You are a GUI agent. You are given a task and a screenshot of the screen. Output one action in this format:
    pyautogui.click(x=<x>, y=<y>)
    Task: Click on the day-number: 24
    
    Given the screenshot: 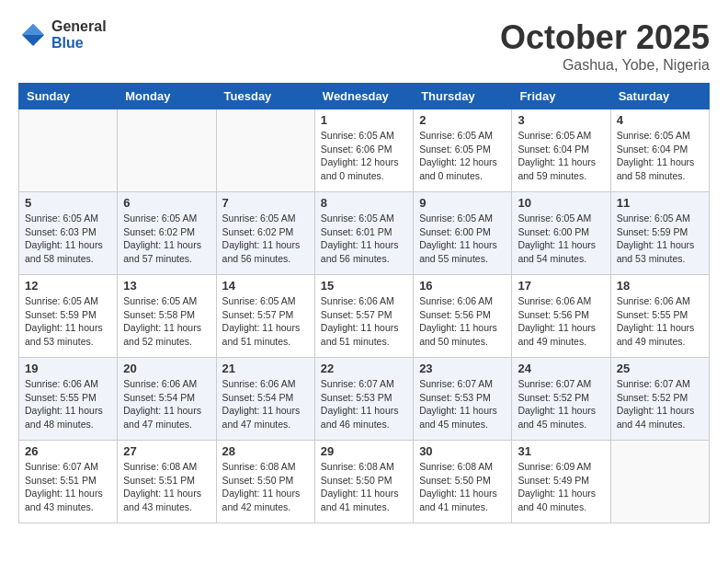 What is the action you would take?
    pyautogui.click(x=561, y=368)
    